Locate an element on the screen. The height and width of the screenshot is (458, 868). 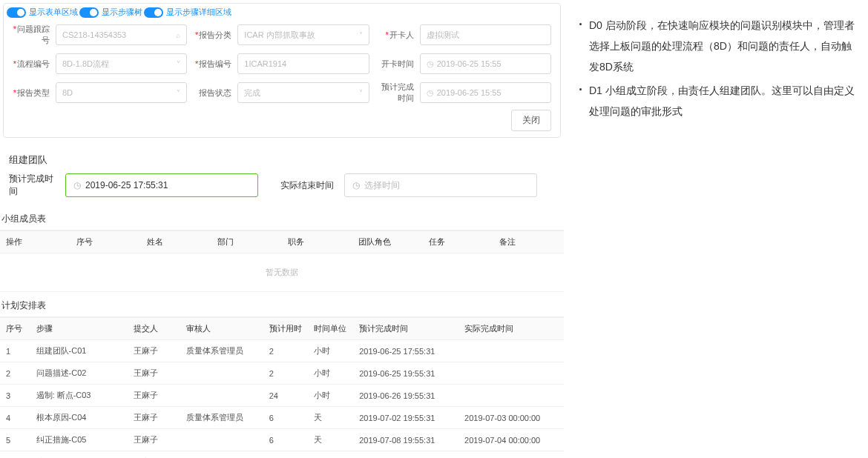
switch-icon is located at coordinates (154, 13).